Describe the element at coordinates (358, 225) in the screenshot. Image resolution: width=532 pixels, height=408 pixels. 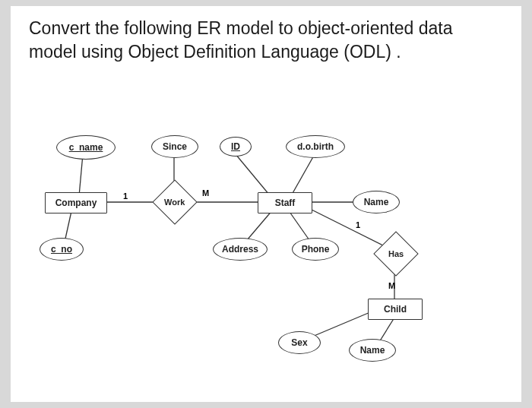
I see `card-staff-has: 1` at that location.